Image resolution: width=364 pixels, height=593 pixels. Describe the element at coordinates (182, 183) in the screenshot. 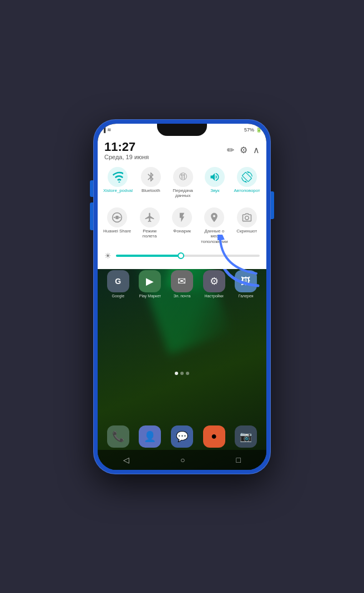

I see `quick-tiles-row1: Xistore_podval Bluetooth` at that location.